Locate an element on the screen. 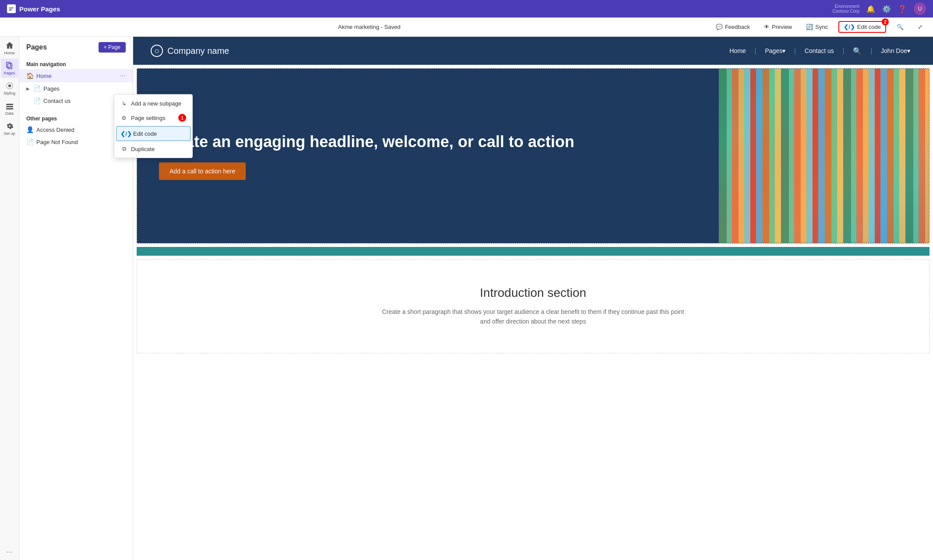 The height and width of the screenshot is (560, 933). main-nav-section-title: Main navigation is located at coordinates (76, 63).